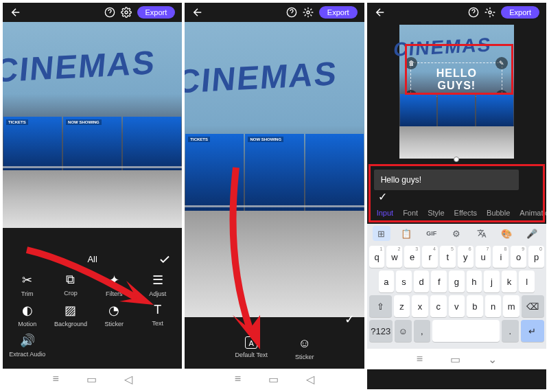  I want to click on android-navbar: ≡ ▭ ⌄, so click(457, 359).